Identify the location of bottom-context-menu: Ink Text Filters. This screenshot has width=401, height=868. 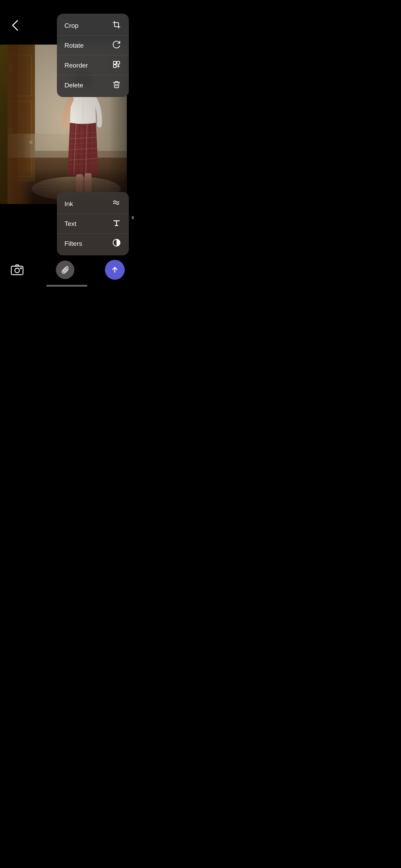
(93, 224).